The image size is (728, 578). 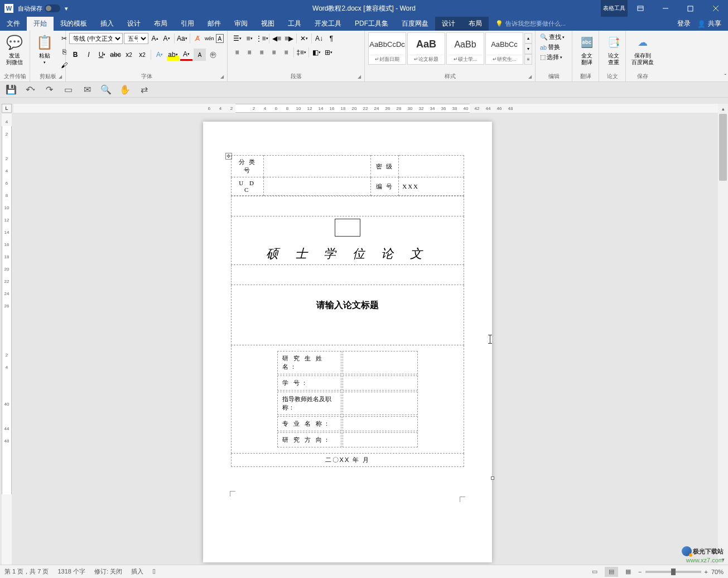 I want to click on vertical-ruler: 42246810121416182022242624404448, so click(x=7, y=339).